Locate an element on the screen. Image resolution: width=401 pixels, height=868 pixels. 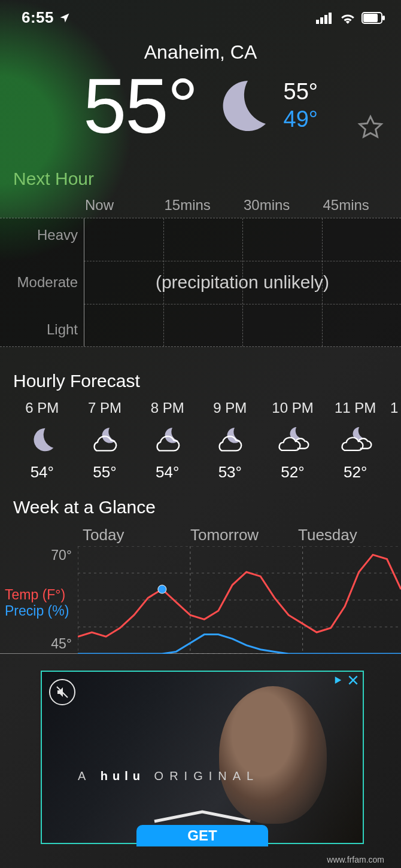
legend-temp: Temp (F°) is located at coordinates (37, 595).